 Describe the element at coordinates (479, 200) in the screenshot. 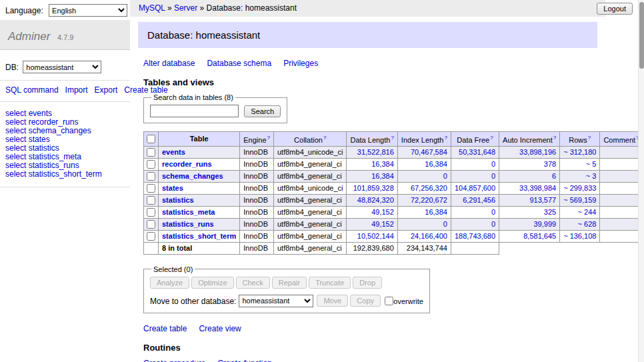

I see `data-free-link: 6,291,456` at that location.